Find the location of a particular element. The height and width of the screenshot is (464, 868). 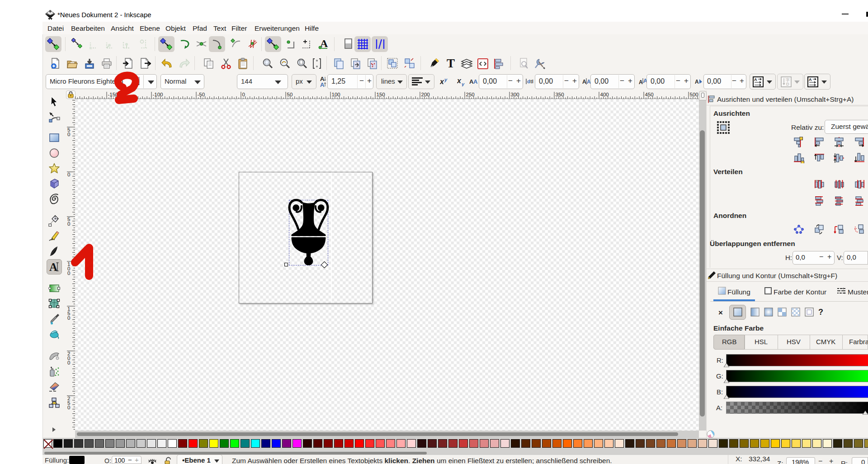

svg-text: tl is located at coordinates (532, 81).